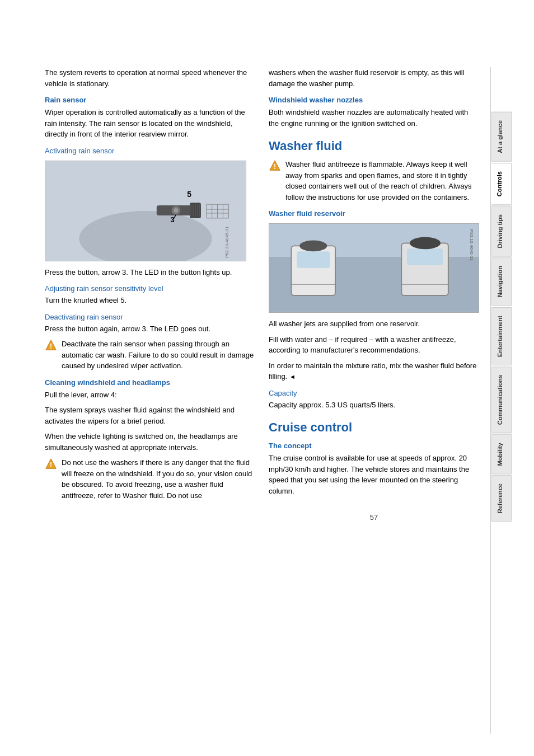 Image resolution: width=534 pixels, height=756 pixels. I want to click on washer-fluid-heading: Washer fluid, so click(374, 146).